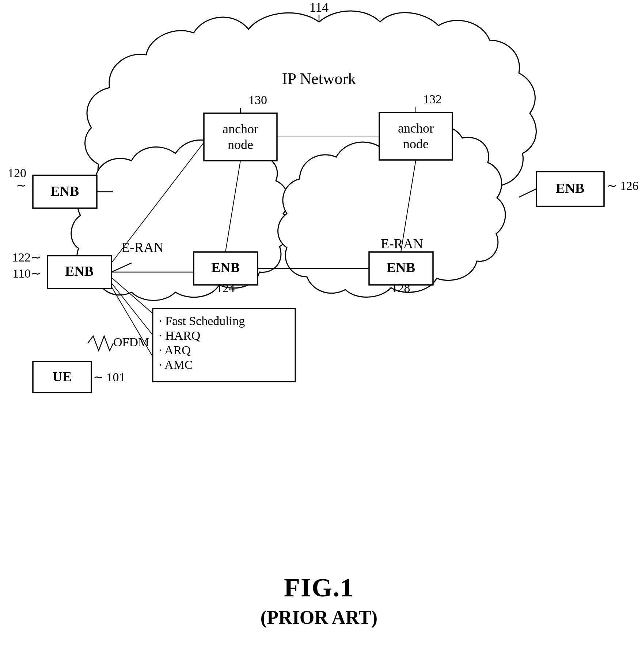 The height and width of the screenshot is (672, 638). Describe the element at coordinates (62, 377) in the screenshot. I see `svg-text: UE` at that location.